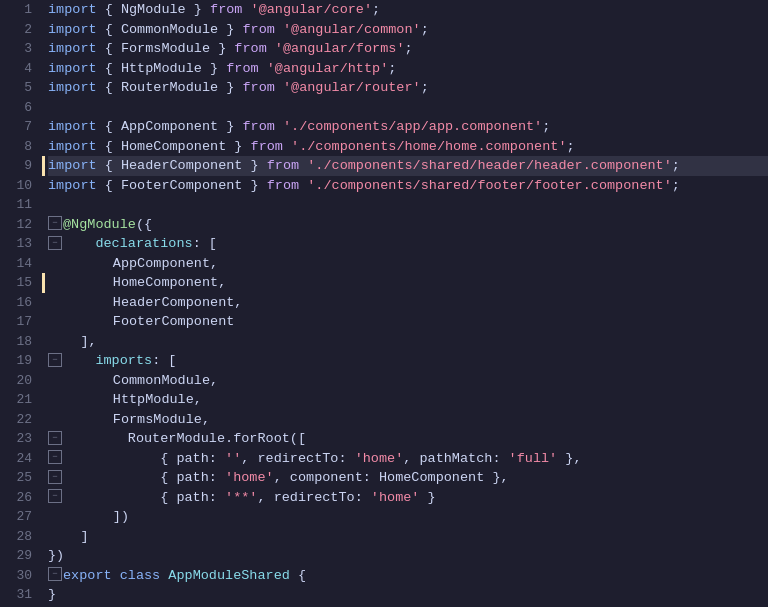  I want to click on line-number-31: 31, so click(16, 595).